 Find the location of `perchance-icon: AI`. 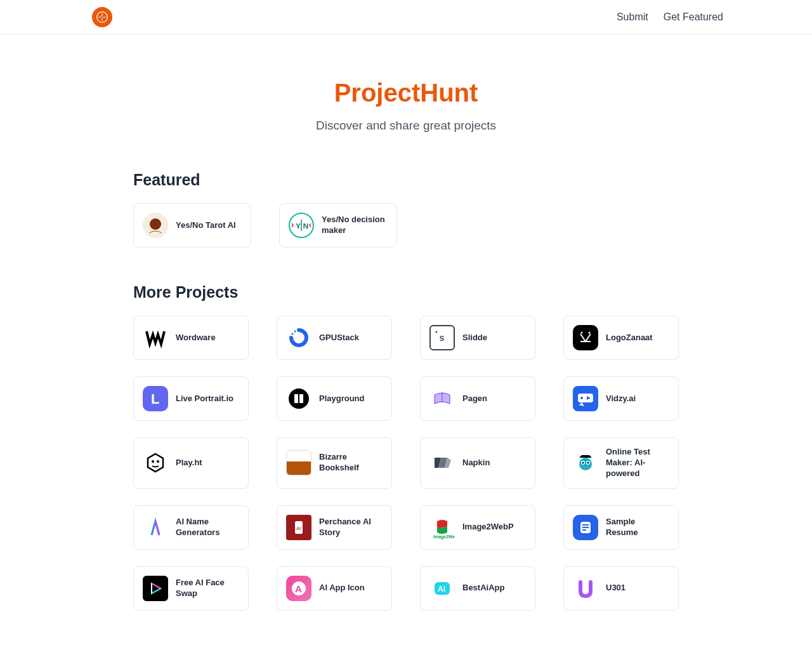

perchance-icon: AI is located at coordinates (299, 527).